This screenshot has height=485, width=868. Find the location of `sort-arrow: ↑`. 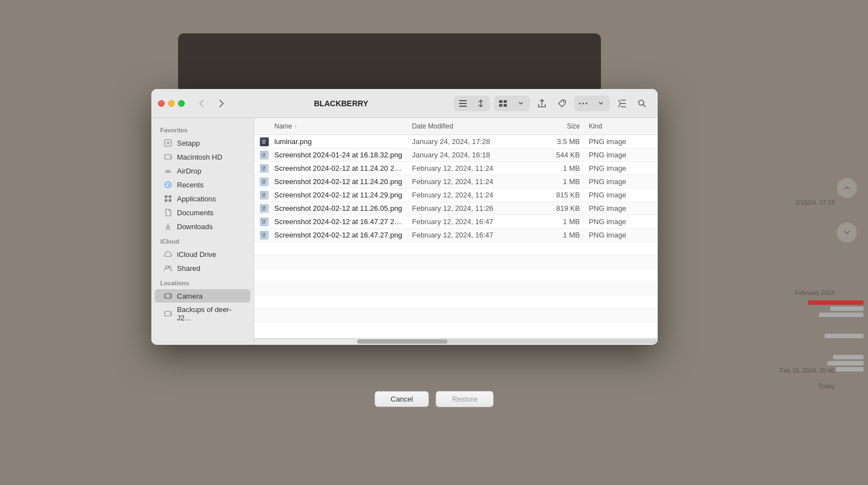

sort-arrow: ↑ is located at coordinates (296, 127).